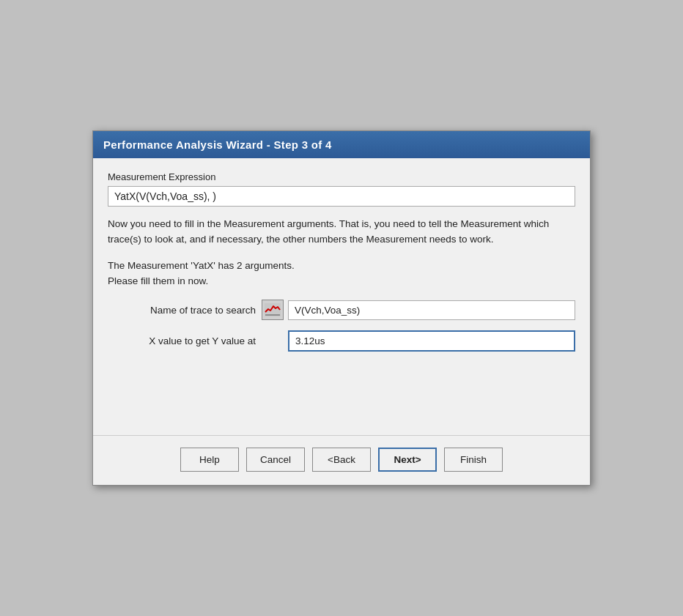  What do you see at coordinates (342, 460) in the screenshot?
I see `dialog-footer: Help Cancel <Back Next> Finish` at bounding box center [342, 460].